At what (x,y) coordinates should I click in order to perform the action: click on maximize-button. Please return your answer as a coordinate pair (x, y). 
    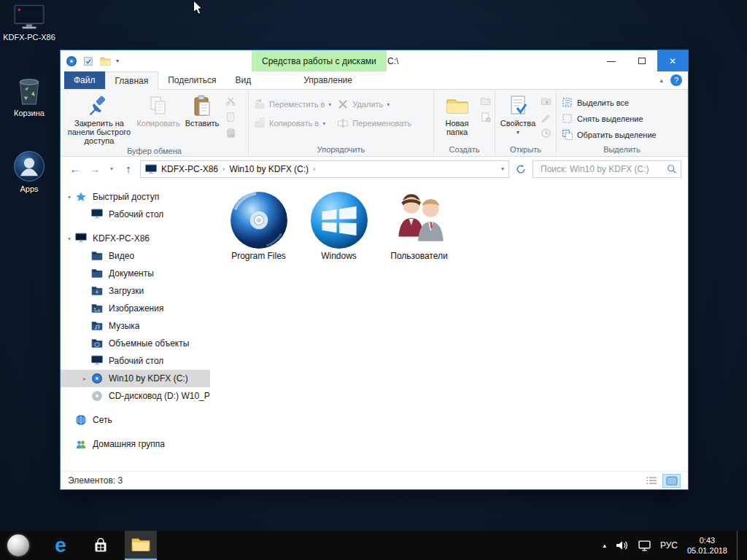
    Looking at the image, I should click on (642, 61).